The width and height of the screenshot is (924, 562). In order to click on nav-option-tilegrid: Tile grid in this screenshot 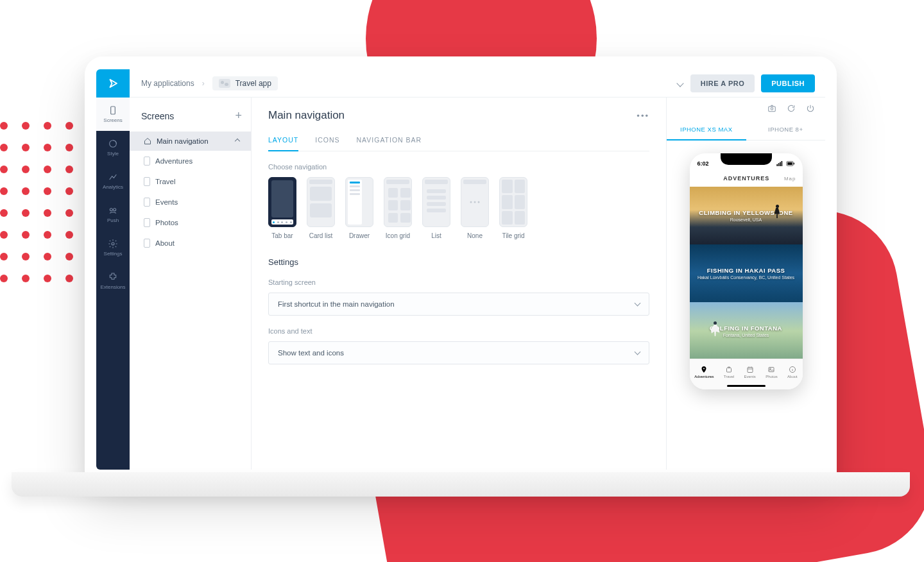, I will do `click(513, 208)`.